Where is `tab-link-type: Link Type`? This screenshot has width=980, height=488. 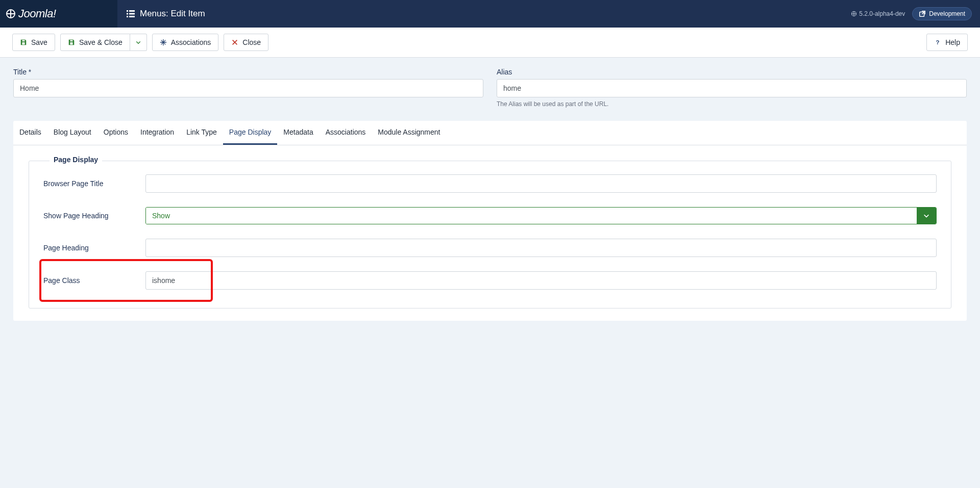 tab-link-type: Link Type is located at coordinates (202, 133).